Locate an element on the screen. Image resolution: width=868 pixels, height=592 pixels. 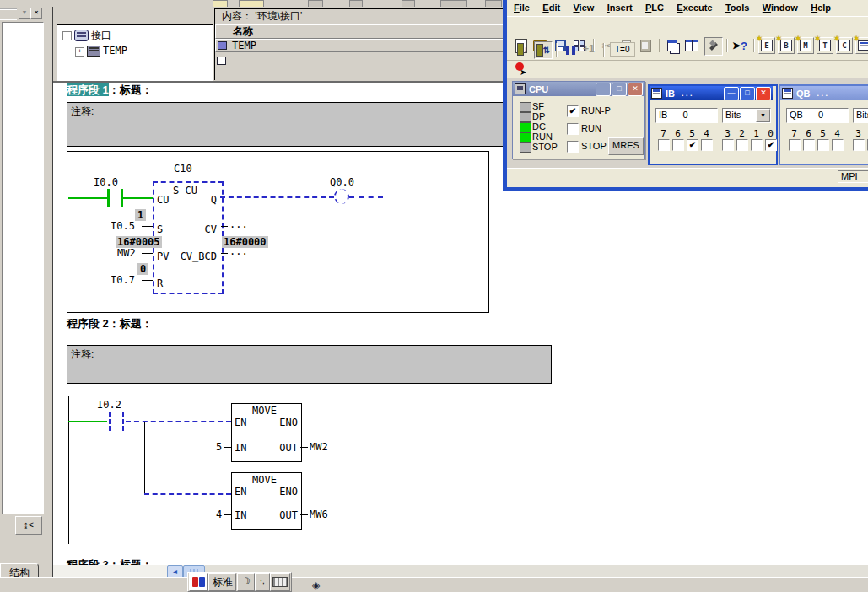
cpu-mode-run-checkbox is located at coordinates (573, 129).